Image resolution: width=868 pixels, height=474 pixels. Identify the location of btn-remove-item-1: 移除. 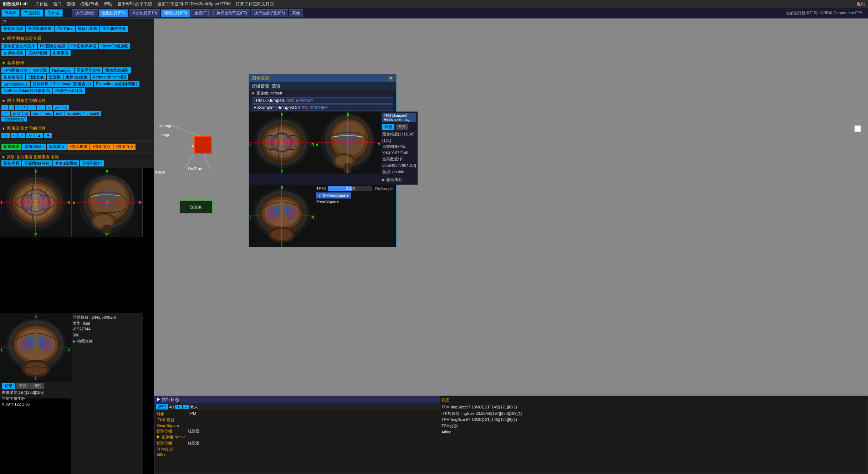
(305, 108).